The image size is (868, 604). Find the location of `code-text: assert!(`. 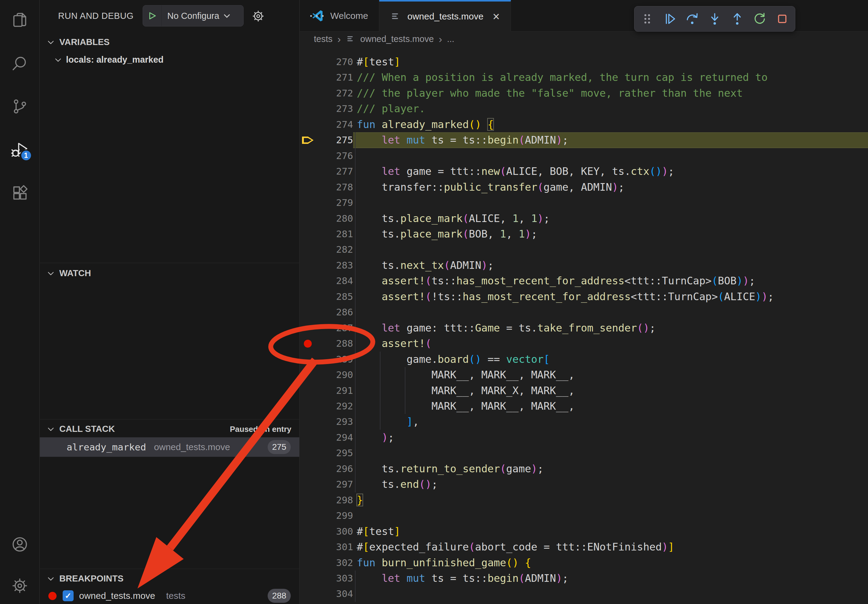

code-text: assert!( is located at coordinates (611, 343).